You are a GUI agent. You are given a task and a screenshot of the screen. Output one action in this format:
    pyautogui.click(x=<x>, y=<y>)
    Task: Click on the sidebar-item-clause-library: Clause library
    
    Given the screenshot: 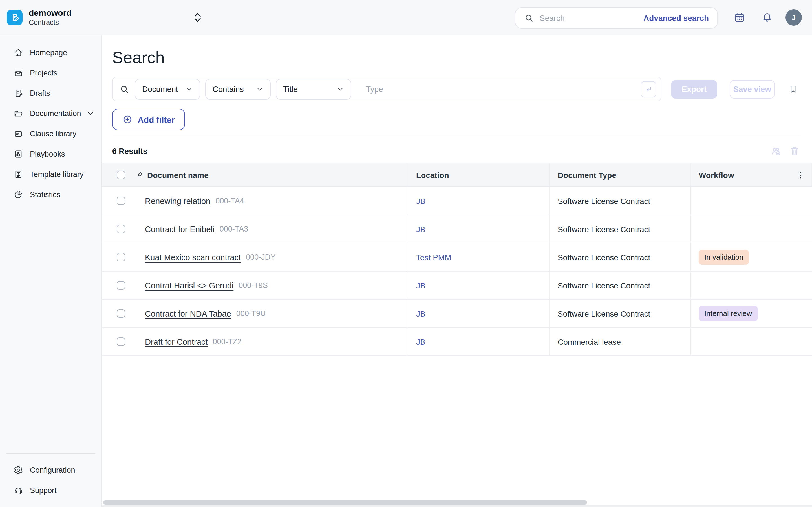 What is the action you would take?
    pyautogui.click(x=51, y=133)
    